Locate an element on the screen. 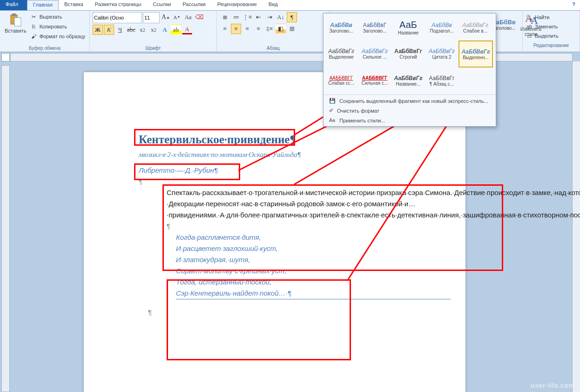 The height and width of the screenshot is (392, 580). editing-group-label: Редактирование is located at coordinates (551, 45).